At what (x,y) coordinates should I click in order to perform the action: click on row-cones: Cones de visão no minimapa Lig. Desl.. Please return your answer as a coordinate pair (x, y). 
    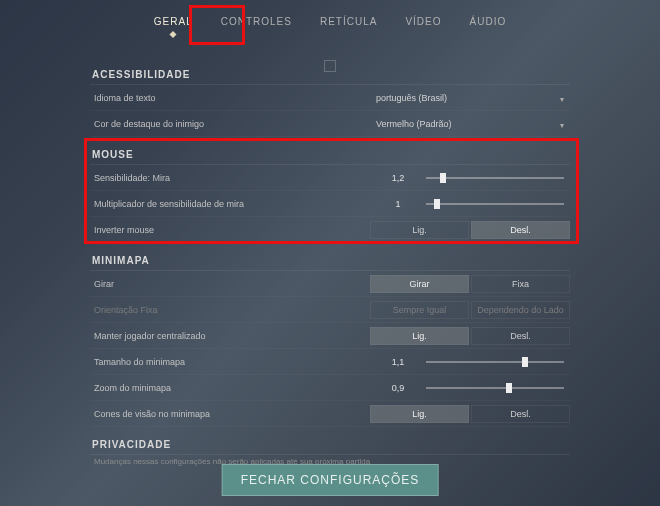
    Looking at the image, I should click on (330, 414).